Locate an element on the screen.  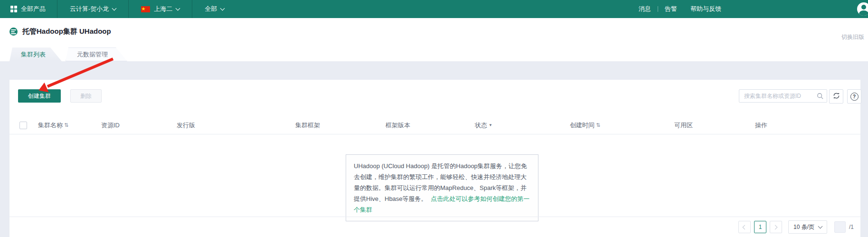
current-page-button: 1 is located at coordinates (760, 227).